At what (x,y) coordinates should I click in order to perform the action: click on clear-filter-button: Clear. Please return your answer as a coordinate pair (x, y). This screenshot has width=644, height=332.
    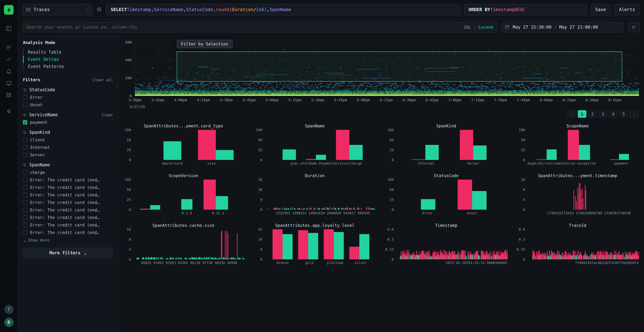
    Looking at the image, I should click on (108, 115).